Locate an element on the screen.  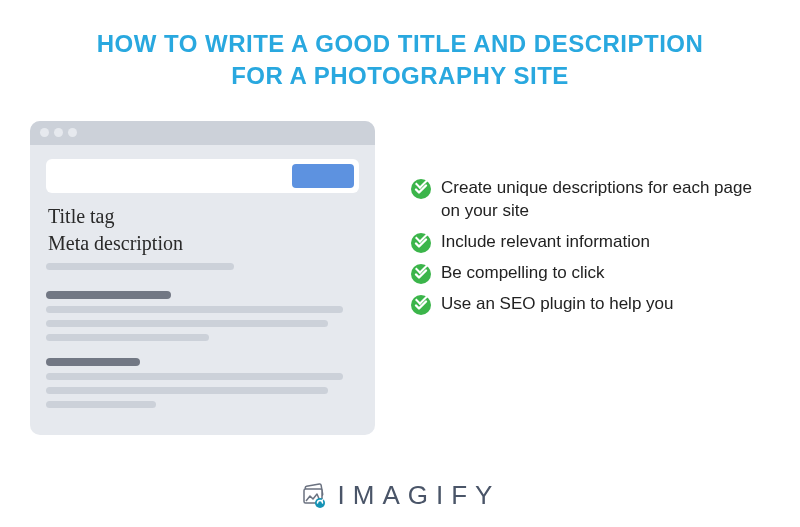
imagify-logo-icon is located at coordinates (315, 496).